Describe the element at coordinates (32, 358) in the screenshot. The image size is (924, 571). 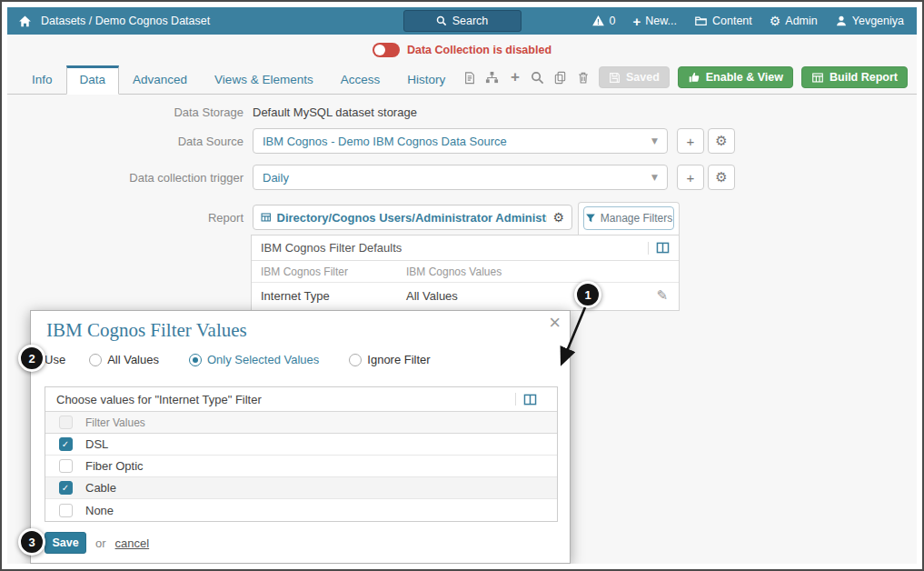
I see `callout-2: 2` at that location.